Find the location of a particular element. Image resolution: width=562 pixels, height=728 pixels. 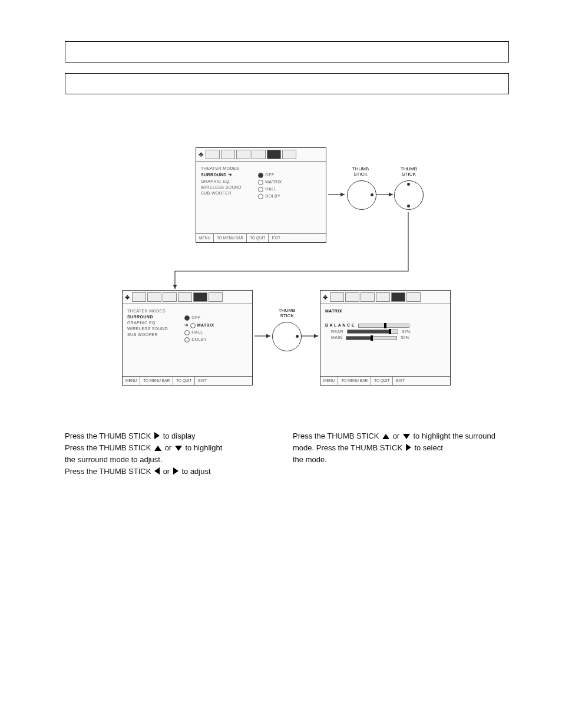

thumbstick-updown is located at coordinates (409, 195).